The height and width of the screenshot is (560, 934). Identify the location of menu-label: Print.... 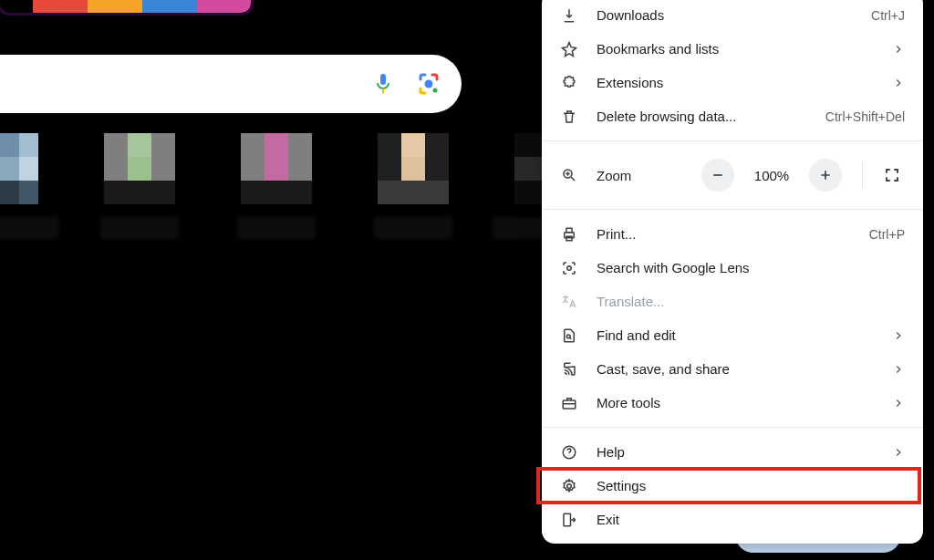
(724, 233).